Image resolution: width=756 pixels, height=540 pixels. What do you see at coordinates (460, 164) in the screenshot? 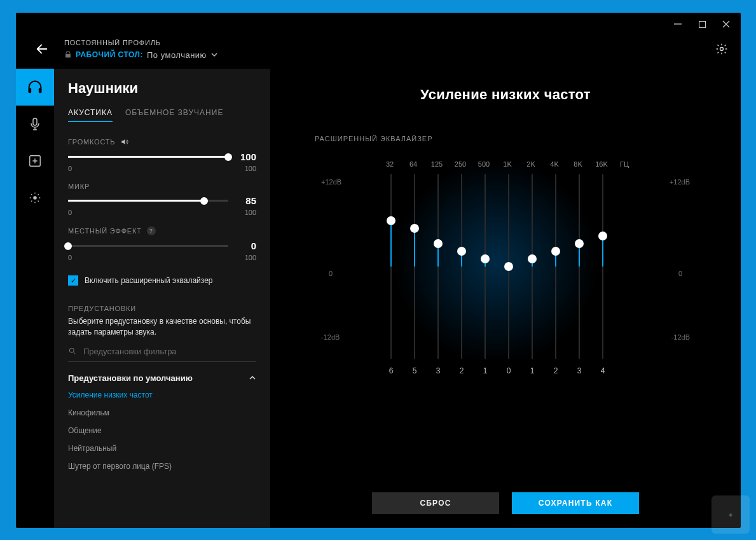
I see `freq-label: 250` at bounding box center [460, 164].